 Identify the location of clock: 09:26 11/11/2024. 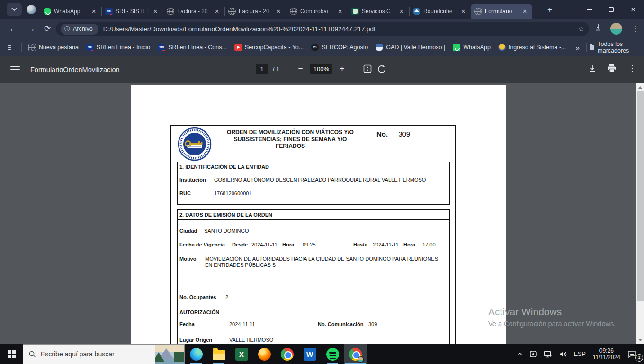
(607, 354).